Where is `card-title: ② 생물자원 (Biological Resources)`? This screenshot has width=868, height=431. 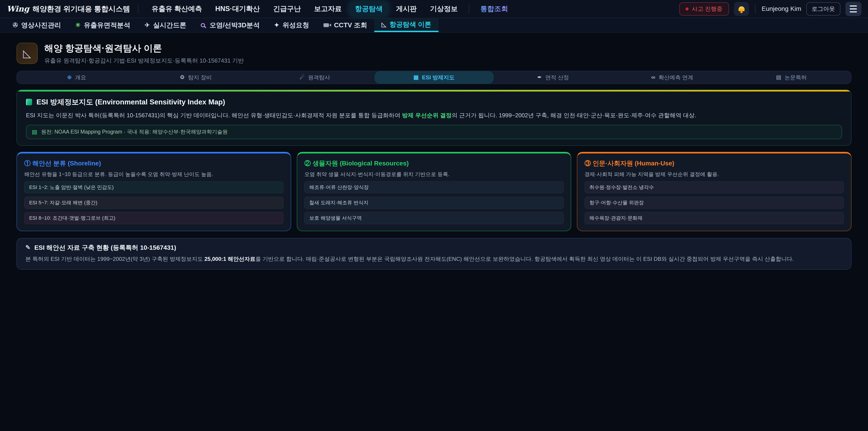
card-title: ② 생물자원 (Biological Resources) is located at coordinates (434, 163).